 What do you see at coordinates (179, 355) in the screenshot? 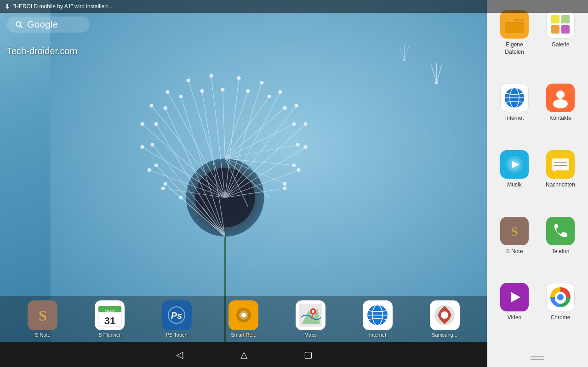
I see `back-button: ◁` at bounding box center [179, 355].